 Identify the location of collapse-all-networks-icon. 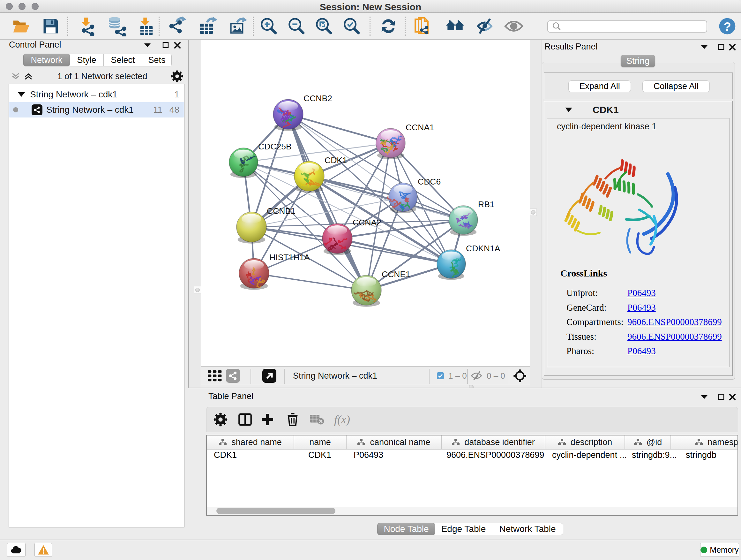
(16, 76).